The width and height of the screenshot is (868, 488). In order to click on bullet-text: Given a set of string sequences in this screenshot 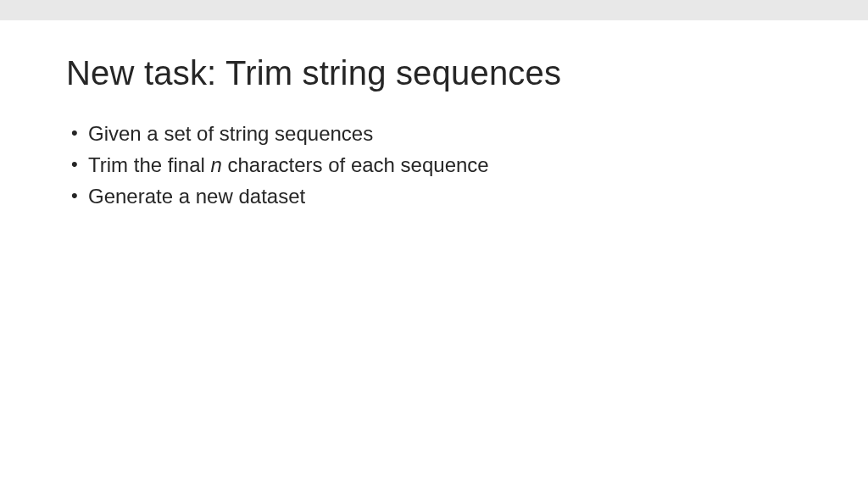, I will do `click(231, 134)`.